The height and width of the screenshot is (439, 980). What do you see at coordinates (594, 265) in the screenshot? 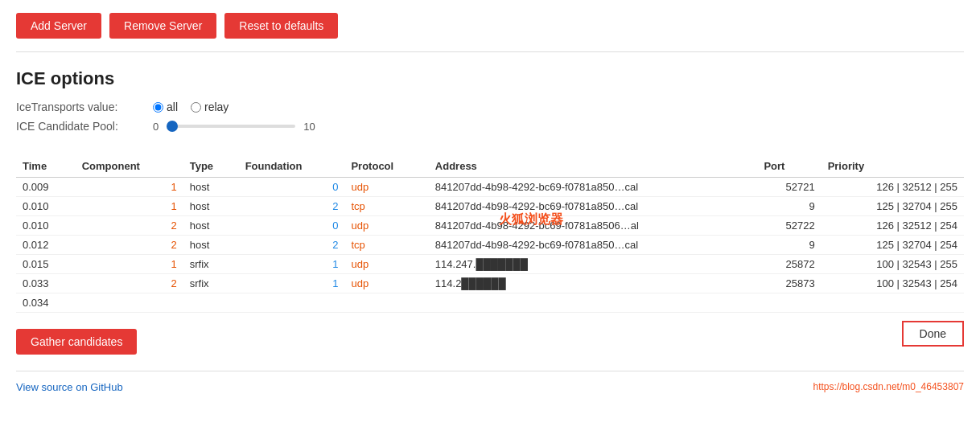
I see `cell-address: 114.247.███████` at bounding box center [594, 265].